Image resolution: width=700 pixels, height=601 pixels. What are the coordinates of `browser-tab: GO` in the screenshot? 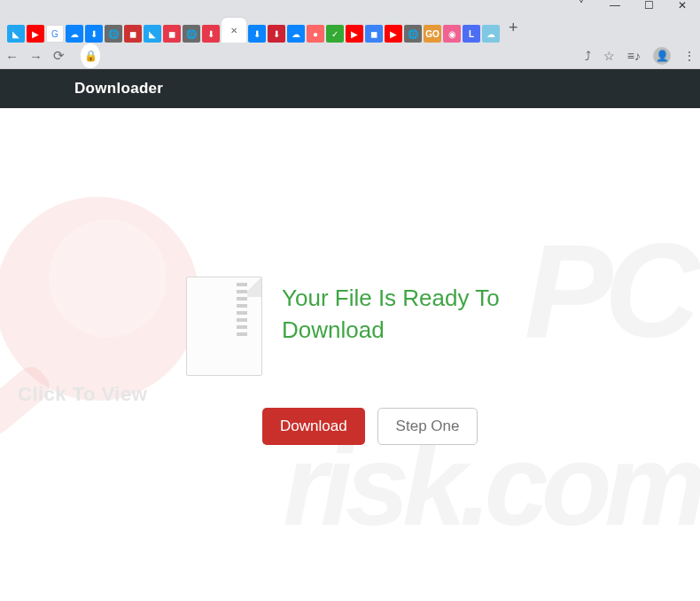 It's located at (432, 34).